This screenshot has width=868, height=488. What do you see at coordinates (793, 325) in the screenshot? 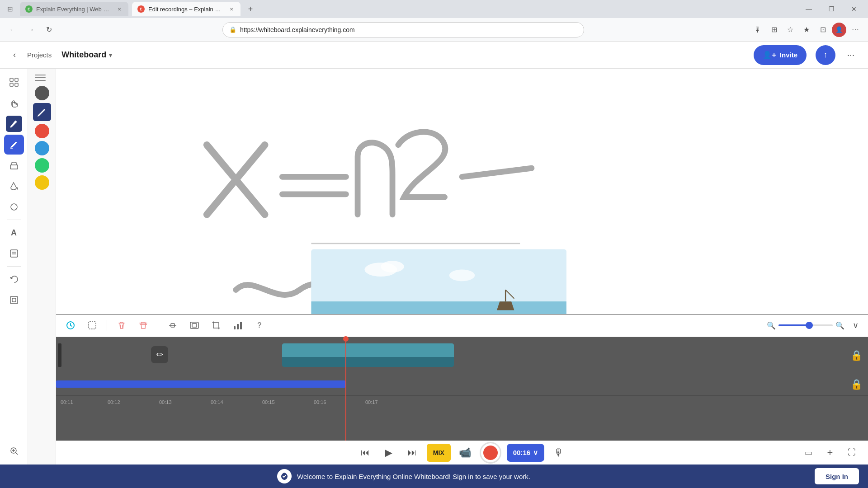
I see `zoom-track` at bounding box center [793, 325].